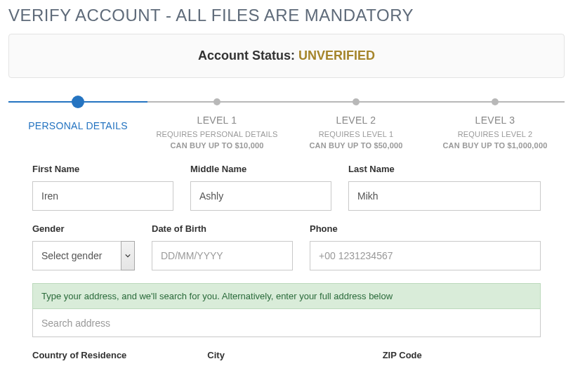  Describe the element at coordinates (356, 124) in the screenshot. I see `step-level-2: LEVEL 2 REQUIRES LEVEL 1 CAN BUY UP TO $…` at that location.